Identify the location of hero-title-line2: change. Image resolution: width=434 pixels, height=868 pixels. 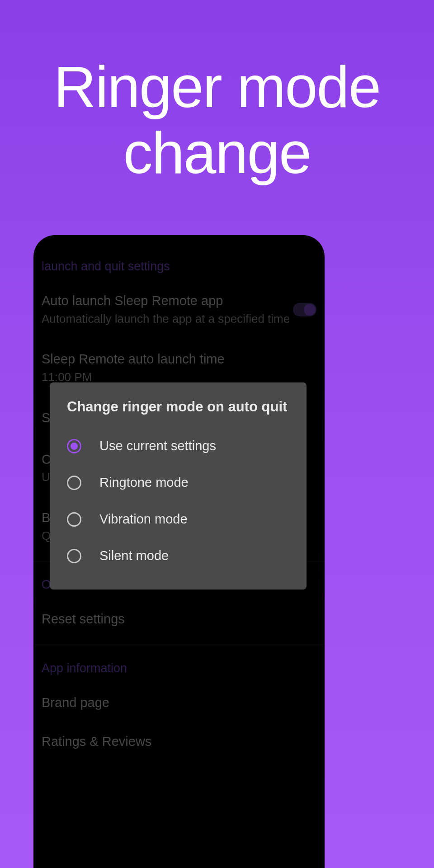
(217, 153).